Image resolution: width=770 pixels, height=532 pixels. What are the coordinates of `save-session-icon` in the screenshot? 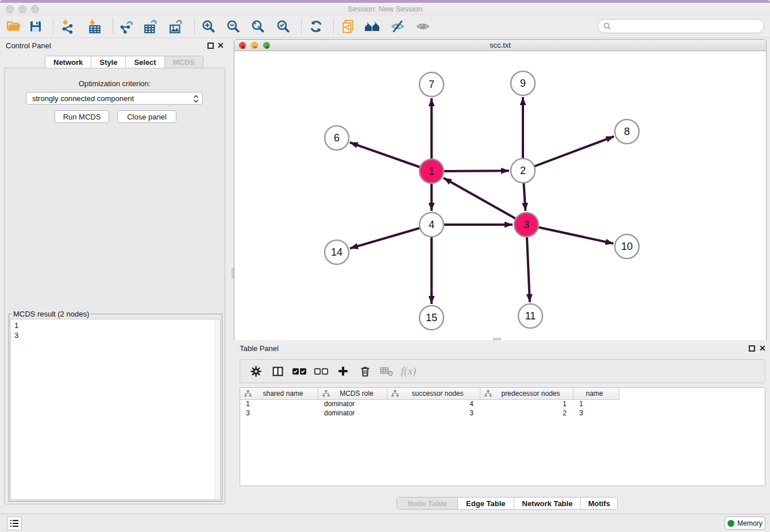 It's located at (36, 26).